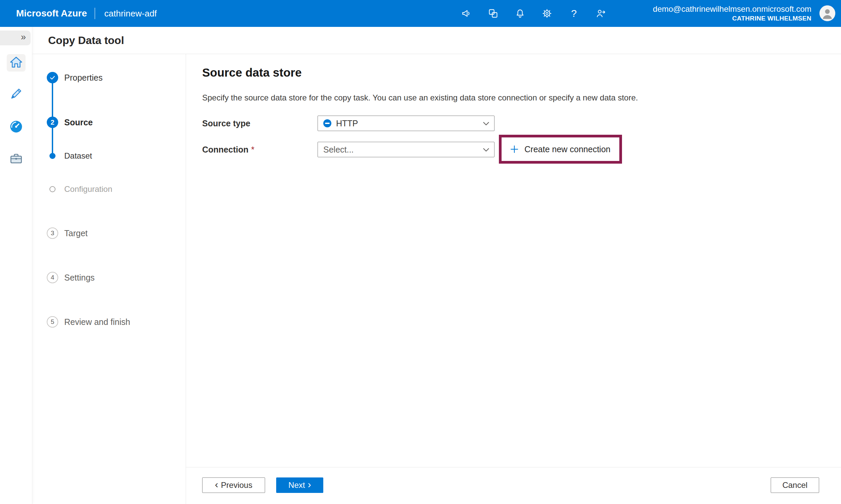 The height and width of the screenshot is (504, 841). Describe the element at coordinates (16, 266) in the screenshot. I see `left-sidebar: »` at that location.